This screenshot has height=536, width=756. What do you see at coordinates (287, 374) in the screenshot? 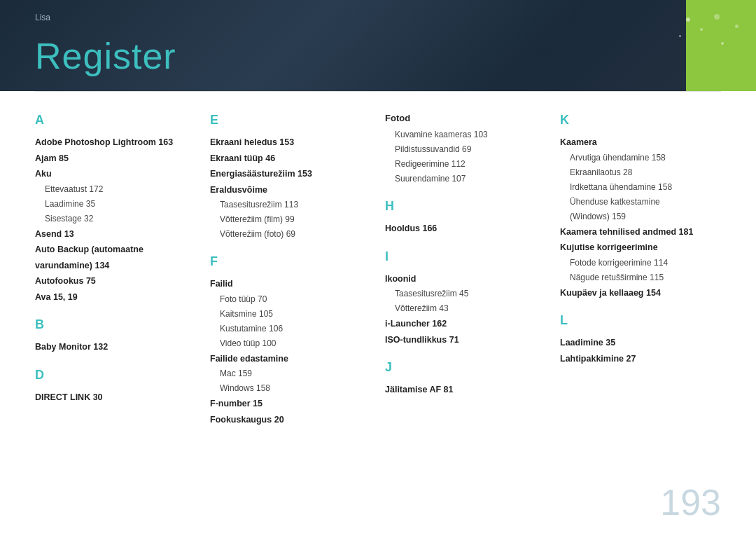
I see `list-item: Mac 159` at bounding box center [287, 374].